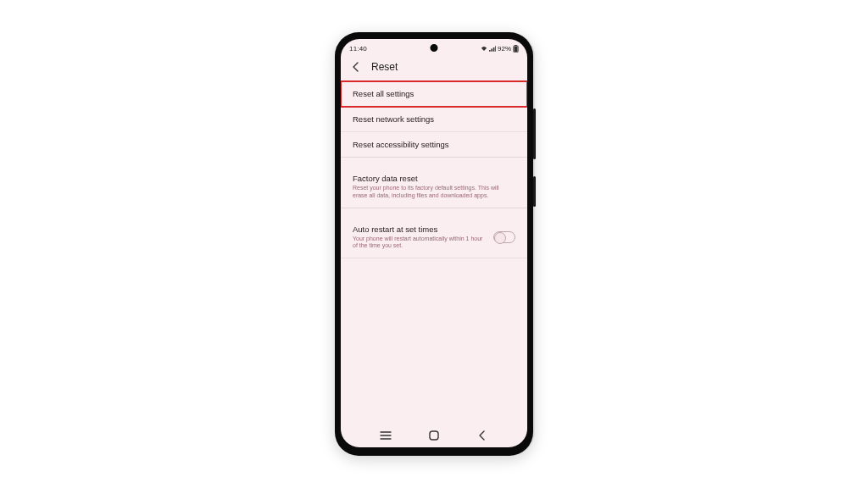  Describe the element at coordinates (515, 49) in the screenshot. I see `battery-icon` at that location.